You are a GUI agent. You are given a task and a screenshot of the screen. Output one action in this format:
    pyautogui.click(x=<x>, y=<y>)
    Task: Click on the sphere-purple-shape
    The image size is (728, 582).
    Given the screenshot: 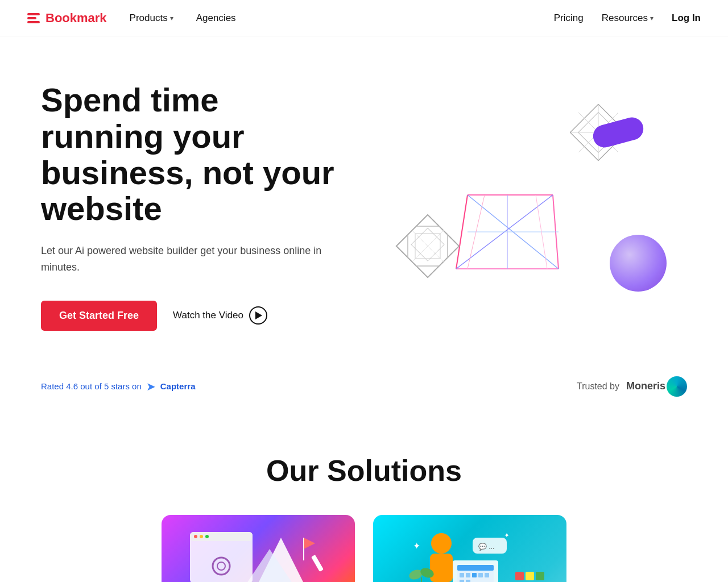 What is the action you would take?
    pyautogui.click(x=638, y=263)
    